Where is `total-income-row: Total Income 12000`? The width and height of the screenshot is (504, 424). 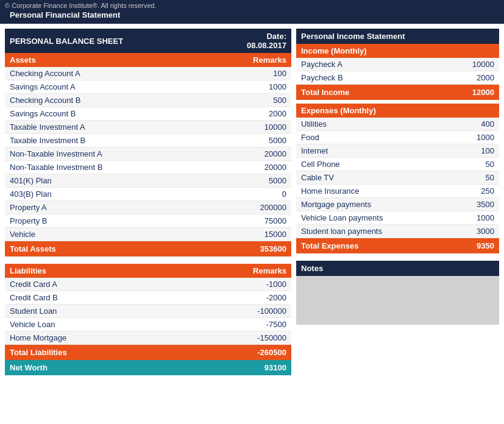
total-income-row: Total Income 12000 is located at coordinates (397, 93).